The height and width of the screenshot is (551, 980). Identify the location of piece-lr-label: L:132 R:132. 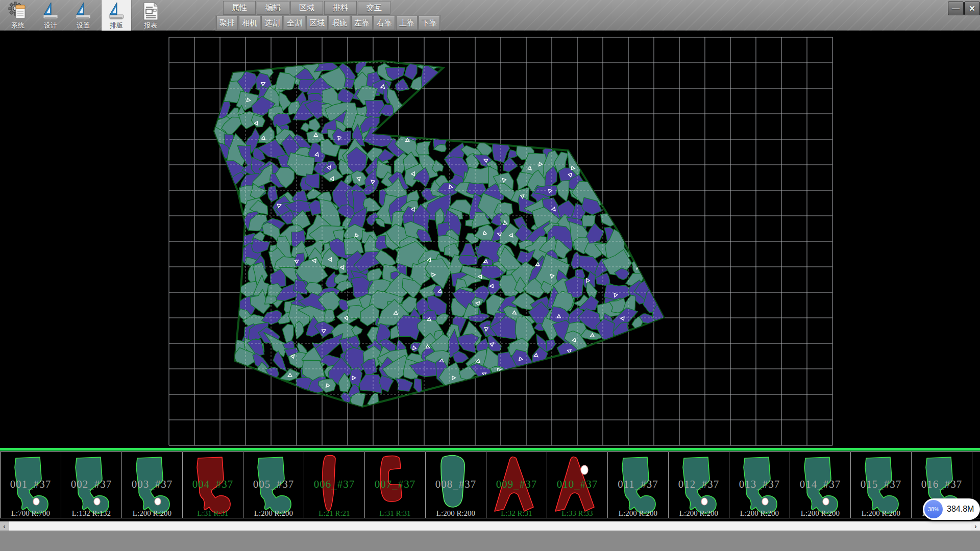
(91, 513).